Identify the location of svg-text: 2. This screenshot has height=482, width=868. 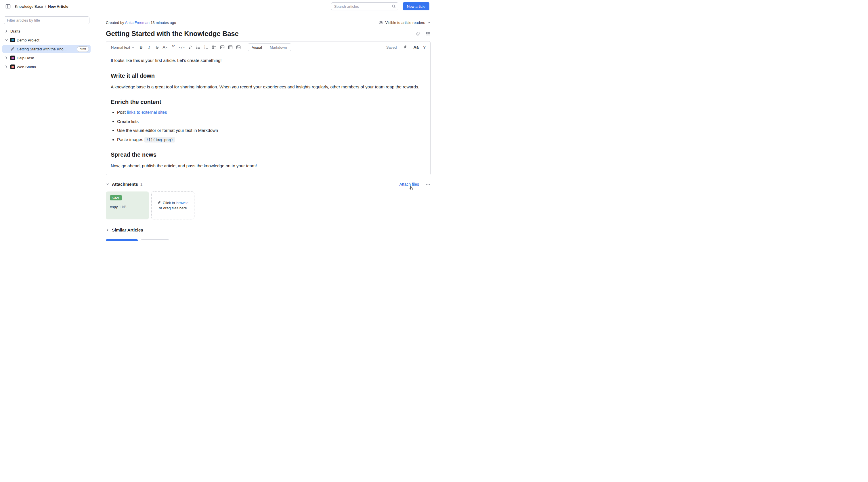
(205, 48).